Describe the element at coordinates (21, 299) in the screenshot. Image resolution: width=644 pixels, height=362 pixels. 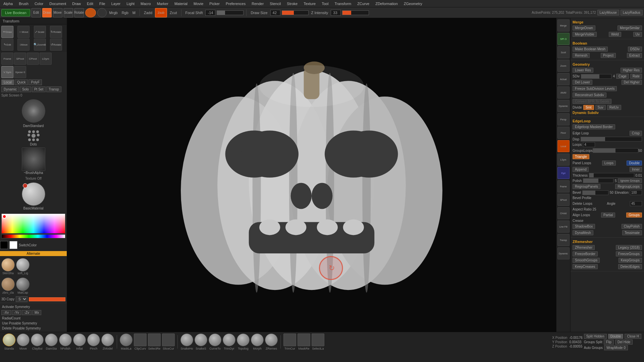
I see `copy-select: S` at that location.